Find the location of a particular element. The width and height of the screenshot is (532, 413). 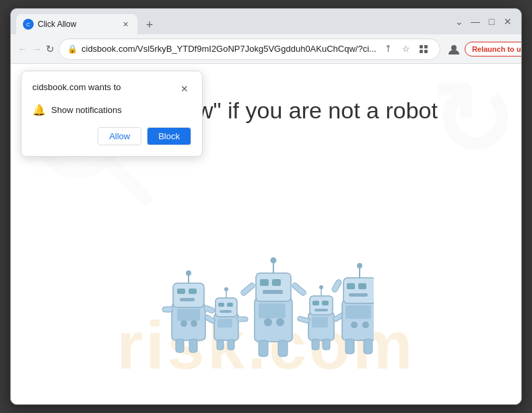

svg-text: C is located at coordinates (28, 24).